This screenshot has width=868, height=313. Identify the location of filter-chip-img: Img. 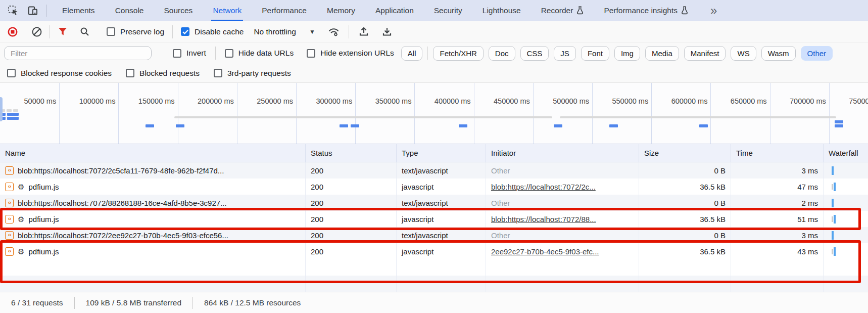
(628, 54).